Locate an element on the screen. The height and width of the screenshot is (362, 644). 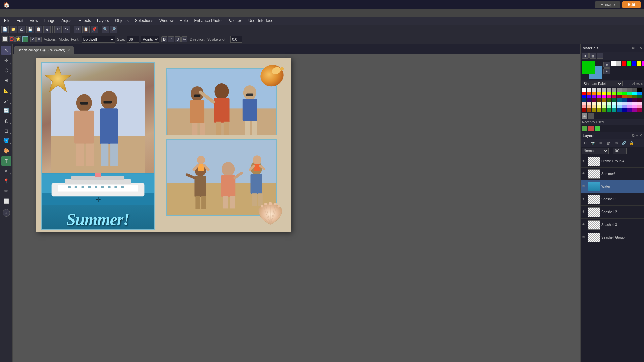
bold-btn: B is located at coordinates (164, 39).